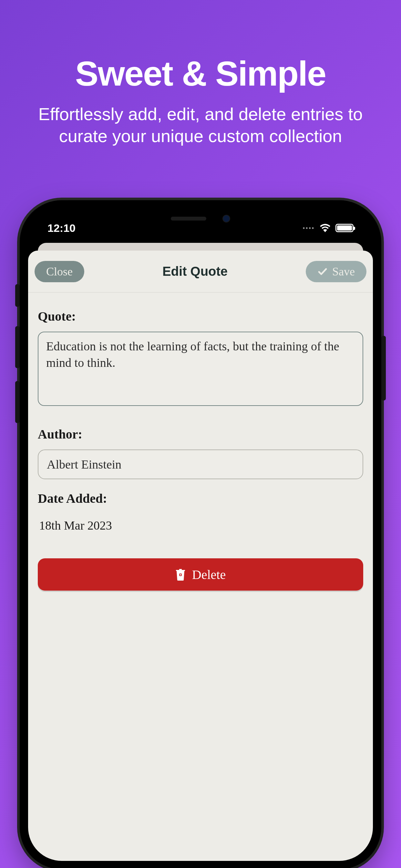  I want to click on quote-label: Quote:, so click(201, 316).